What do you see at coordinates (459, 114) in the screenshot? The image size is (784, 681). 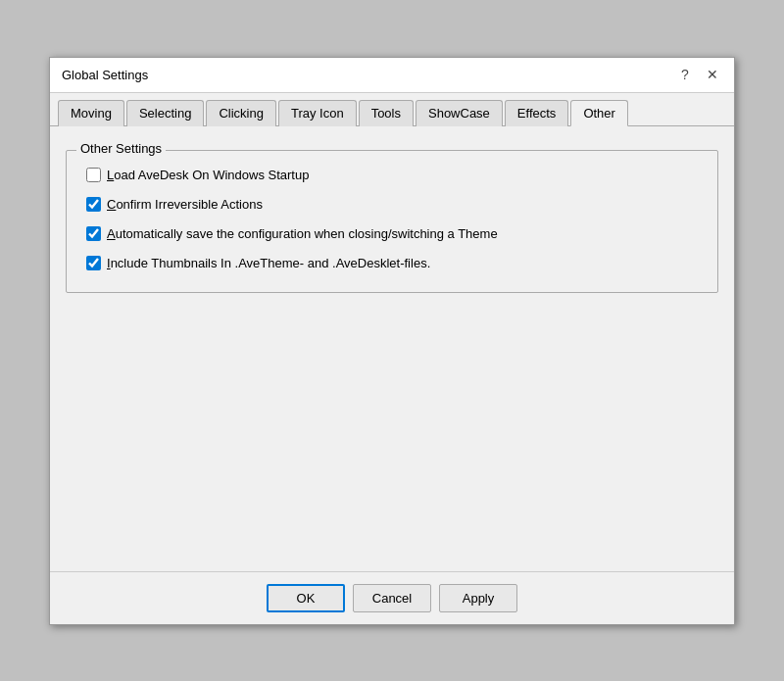 I see `tab-showcase: ShowCase` at bounding box center [459, 114].